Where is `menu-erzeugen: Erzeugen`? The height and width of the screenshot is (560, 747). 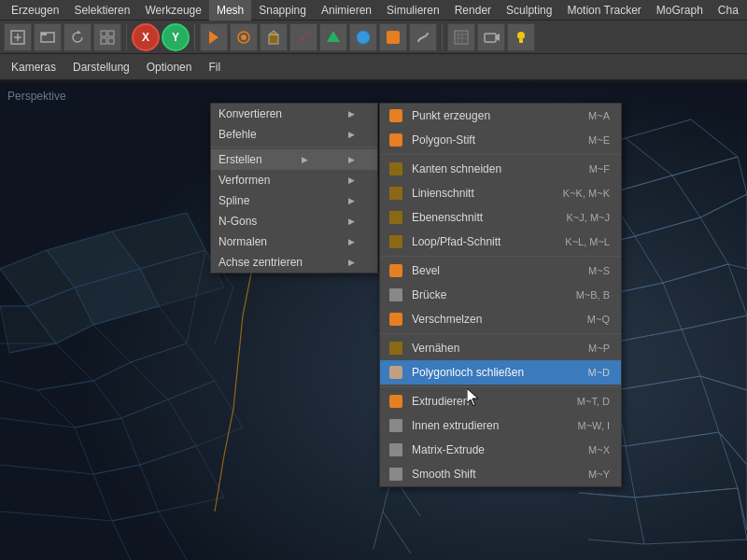
menu-erzeugen: Erzeugen is located at coordinates (35, 10).